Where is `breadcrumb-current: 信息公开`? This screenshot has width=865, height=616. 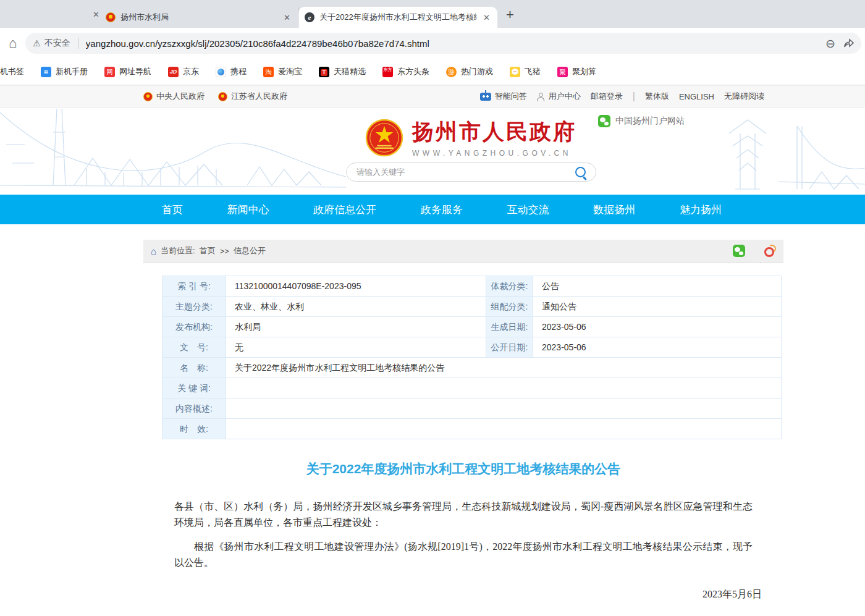 breadcrumb-current: 信息公开 is located at coordinates (250, 251).